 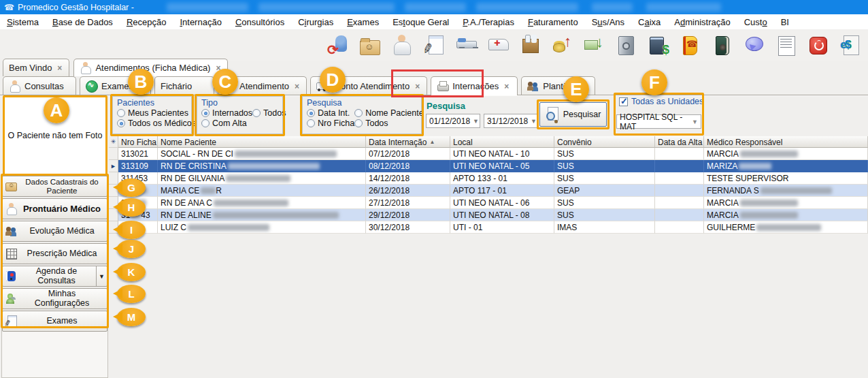 I want to click on pesquisar-button: Pesquisar, so click(x=573, y=114).